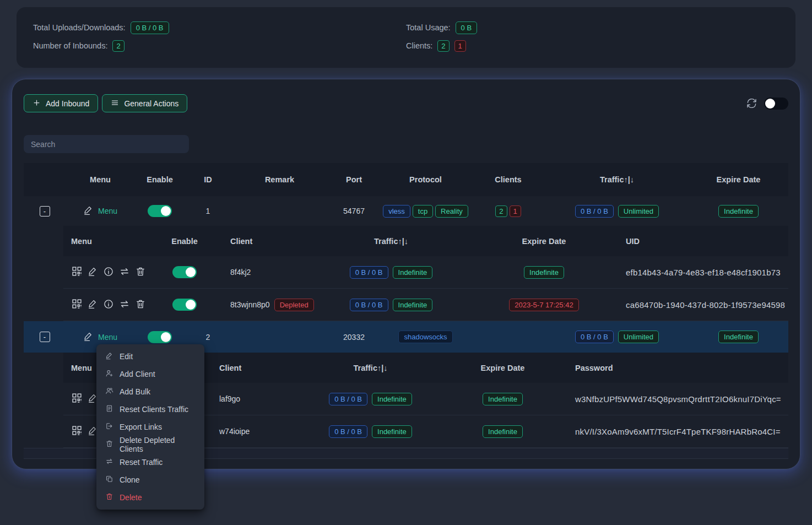 The image size is (812, 525). I want to click on menu-item-reset-clients-traffic: Reset Clients Traffic, so click(150, 409).